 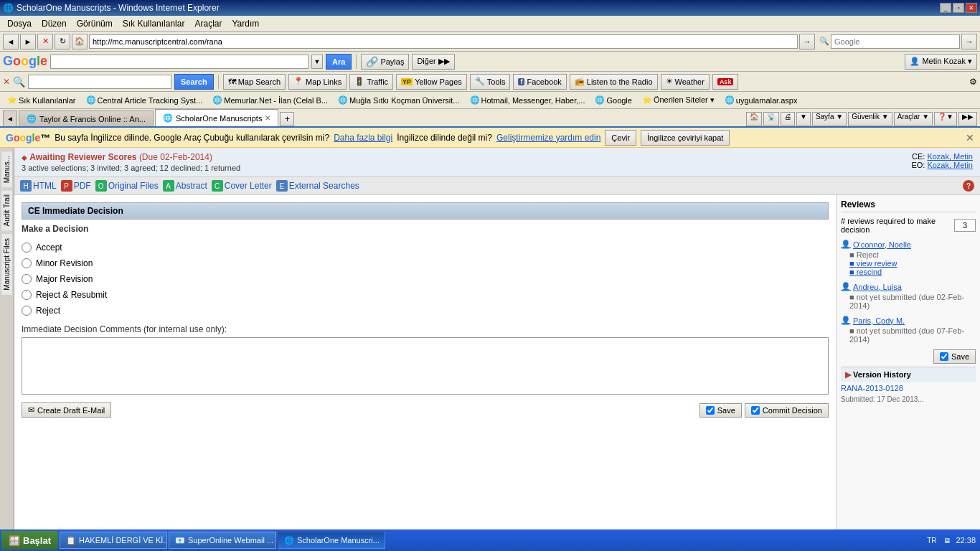 What do you see at coordinates (788, 119) in the screenshot?
I see `tab-print-button: 🖨` at bounding box center [788, 119].